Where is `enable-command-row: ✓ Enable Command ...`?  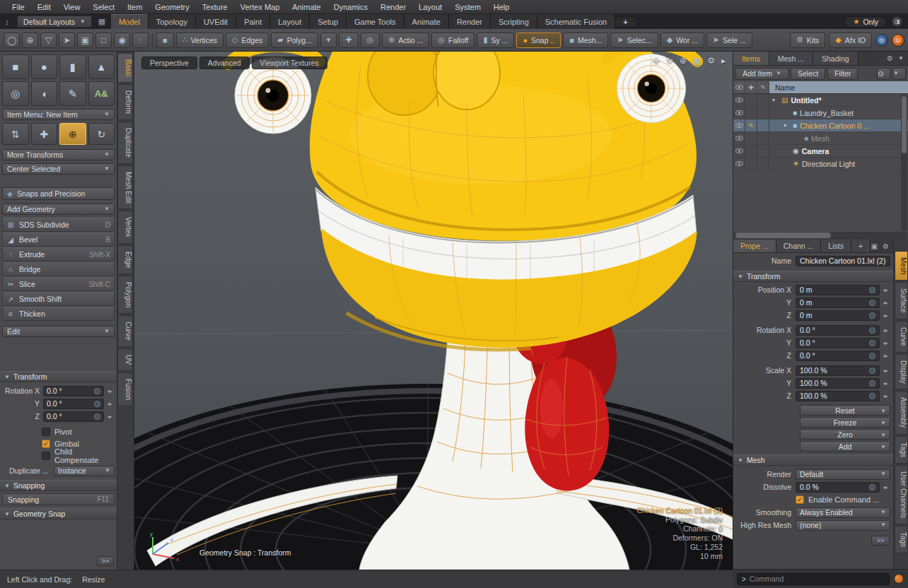
enable-command-row: ✓ Enable Command ... is located at coordinates (813, 500).